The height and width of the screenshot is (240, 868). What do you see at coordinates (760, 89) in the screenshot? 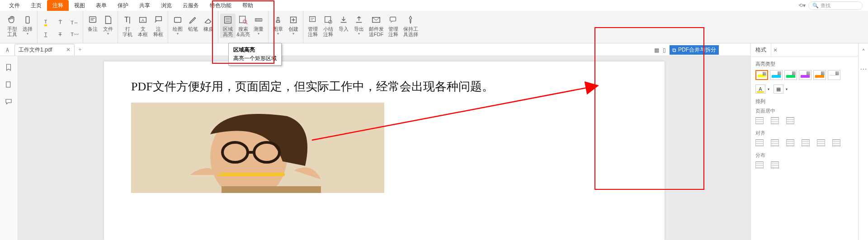
I see `text-color-button: A▾` at bounding box center [760, 89].